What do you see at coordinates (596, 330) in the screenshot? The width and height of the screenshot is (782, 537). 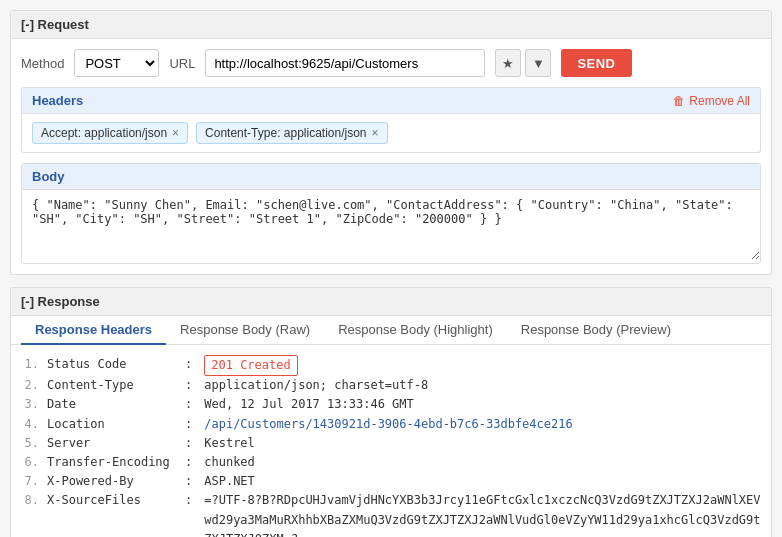 I see `tab-response-body-preview: Response Body (Preview)` at bounding box center [596, 330].